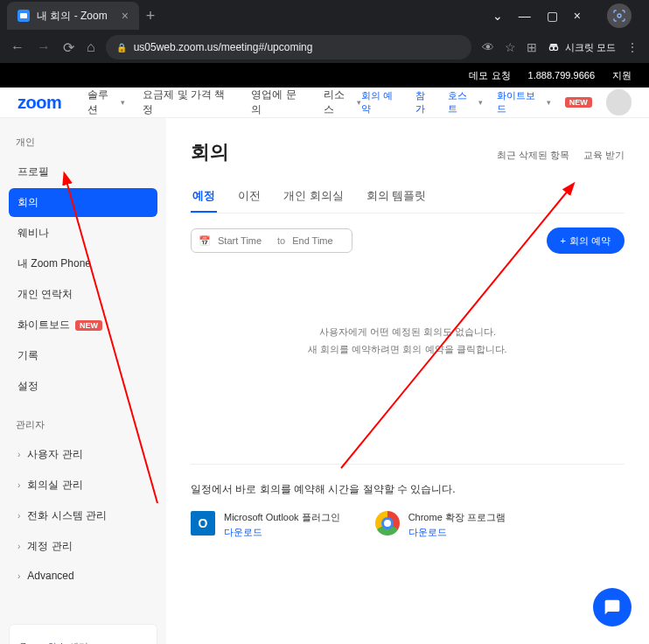  Describe the element at coordinates (490, 75) in the screenshot. I see `demo-link: 데모 요청` at that location.